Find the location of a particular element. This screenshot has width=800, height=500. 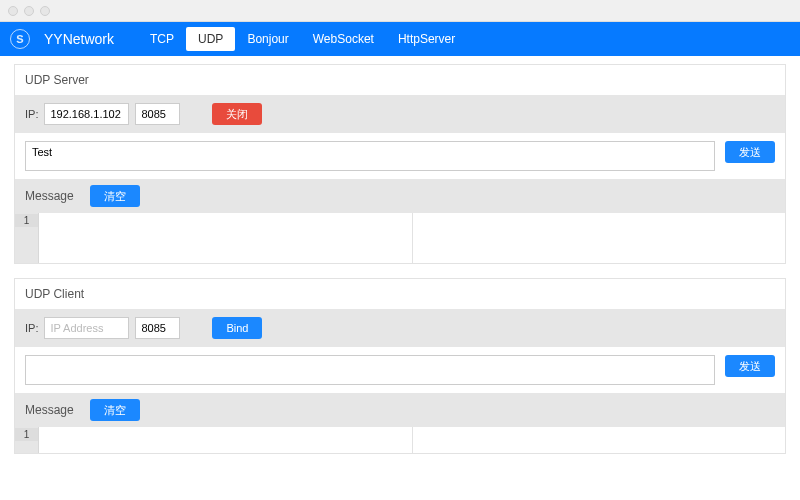

udp-server-controls: IP: 关闭 is located at coordinates (400, 114).